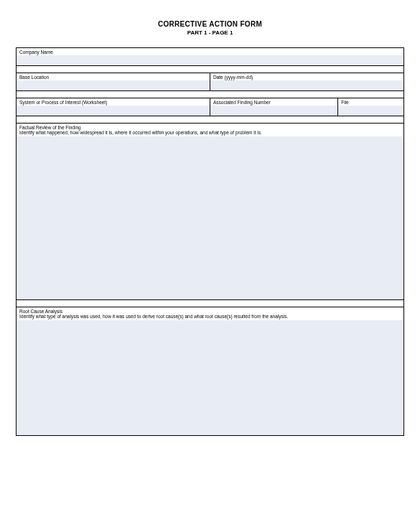 This screenshot has height=507, width=420. I want to click on form-header: CORRECTIVE ACTION FORM PART 1 - PAGE 1, so click(210, 28).